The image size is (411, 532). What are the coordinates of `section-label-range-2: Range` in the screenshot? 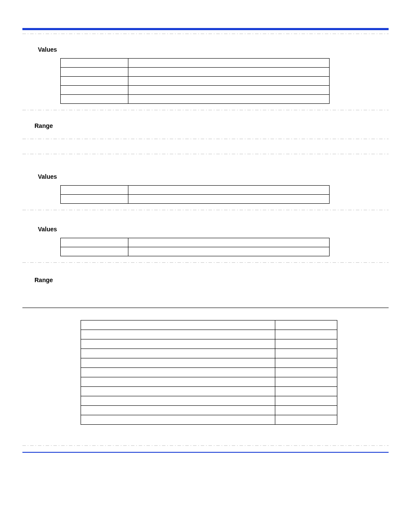 It's located at (206, 280).